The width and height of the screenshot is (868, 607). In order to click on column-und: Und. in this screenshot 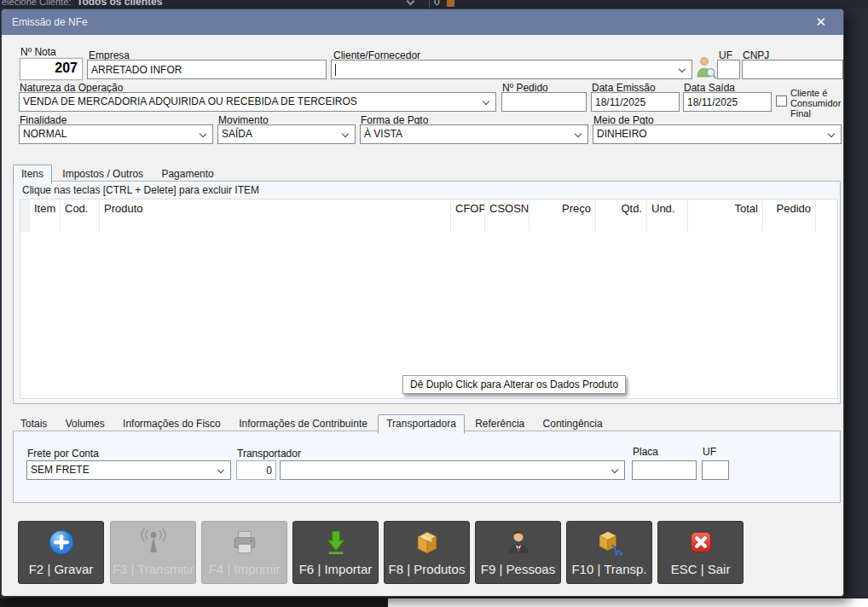, I will do `click(668, 209)`.